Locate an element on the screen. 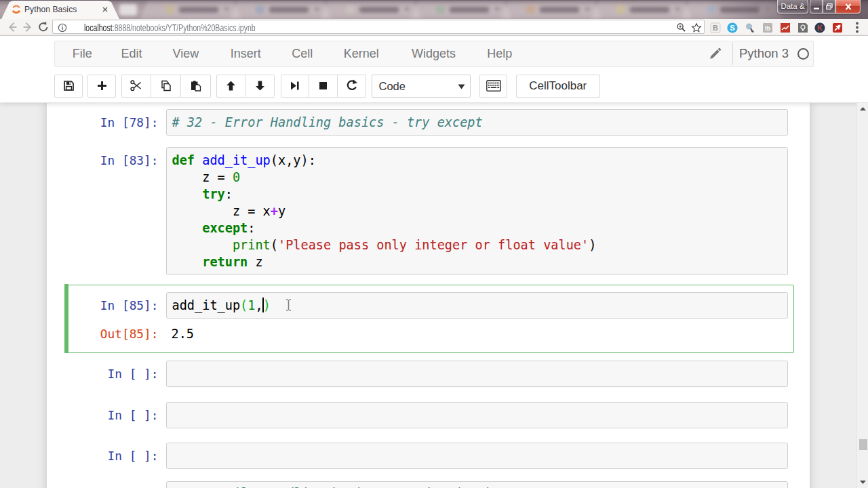 This screenshot has width=868, height=488. menu-cell: Cell is located at coordinates (302, 54).